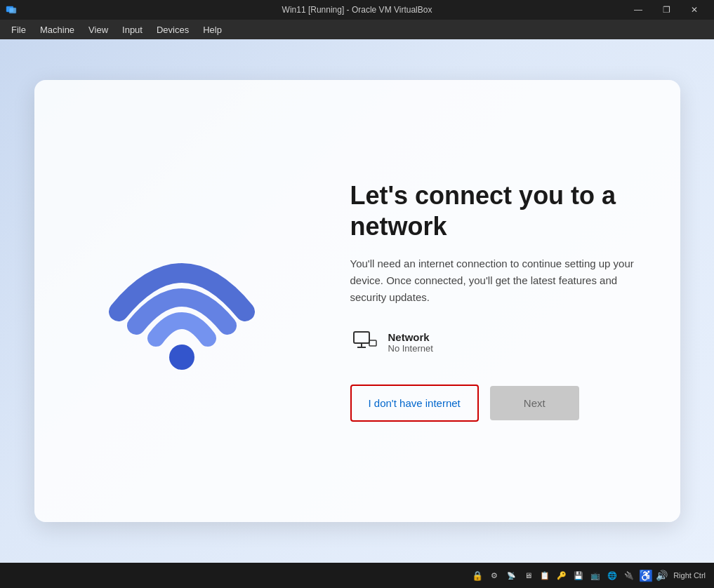  Describe the element at coordinates (411, 337) in the screenshot. I see `network-label: Network` at that location.